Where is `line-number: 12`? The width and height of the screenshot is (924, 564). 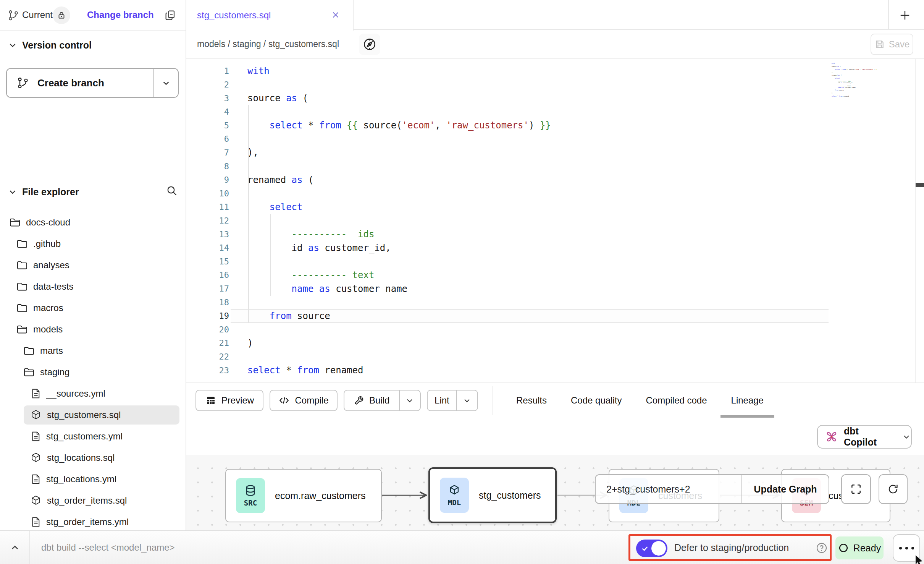 line-number: 12 is located at coordinates (208, 221).